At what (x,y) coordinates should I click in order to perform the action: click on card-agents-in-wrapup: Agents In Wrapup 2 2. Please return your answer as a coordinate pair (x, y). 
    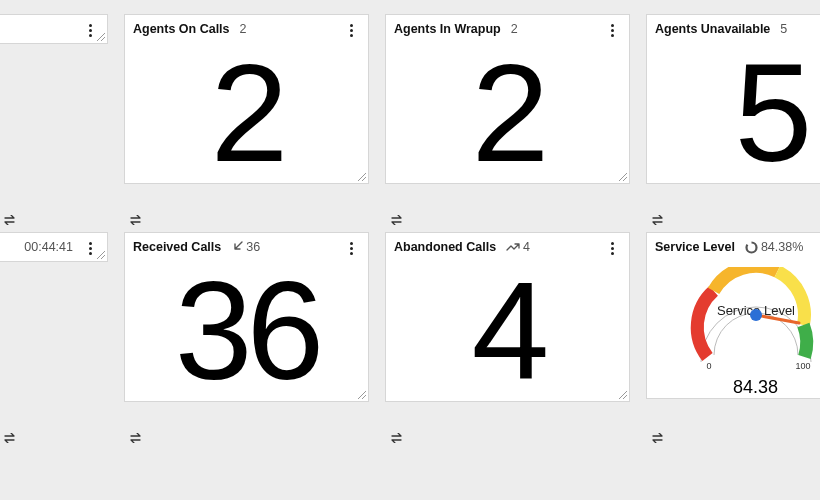
    Looking at the image, I should click on (508, 99).